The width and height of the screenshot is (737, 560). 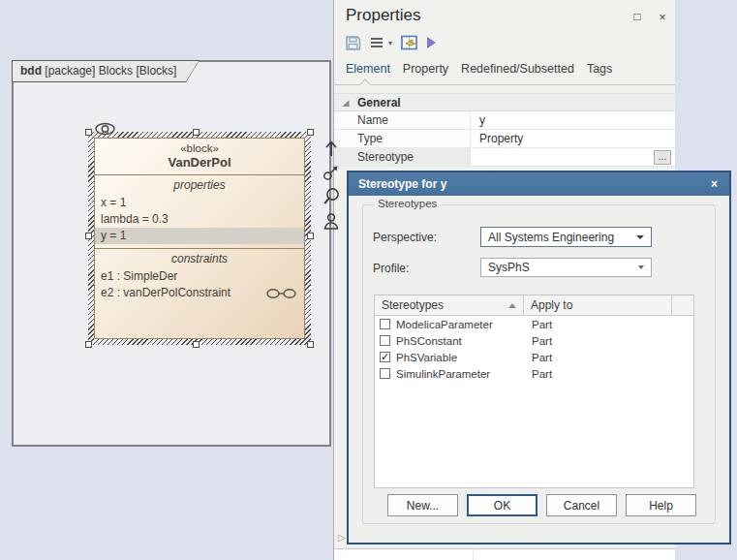 What do you see at coordinates (200, 212) in the screenshot?
I see `properties-compartment: properties x = 1 lambda = 0.3 y = 1` at bounding box center [200, 212].